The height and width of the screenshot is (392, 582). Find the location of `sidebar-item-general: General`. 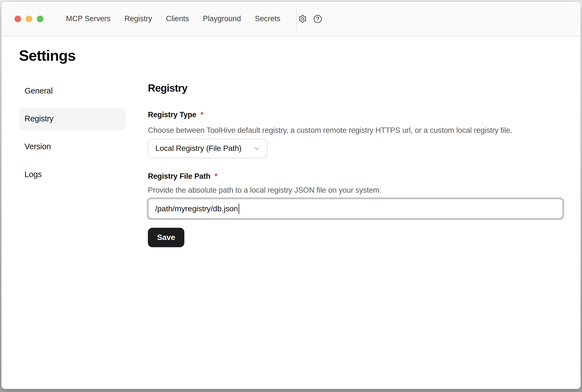

sidebar-item-general: General is located at coordinates (72, 91).